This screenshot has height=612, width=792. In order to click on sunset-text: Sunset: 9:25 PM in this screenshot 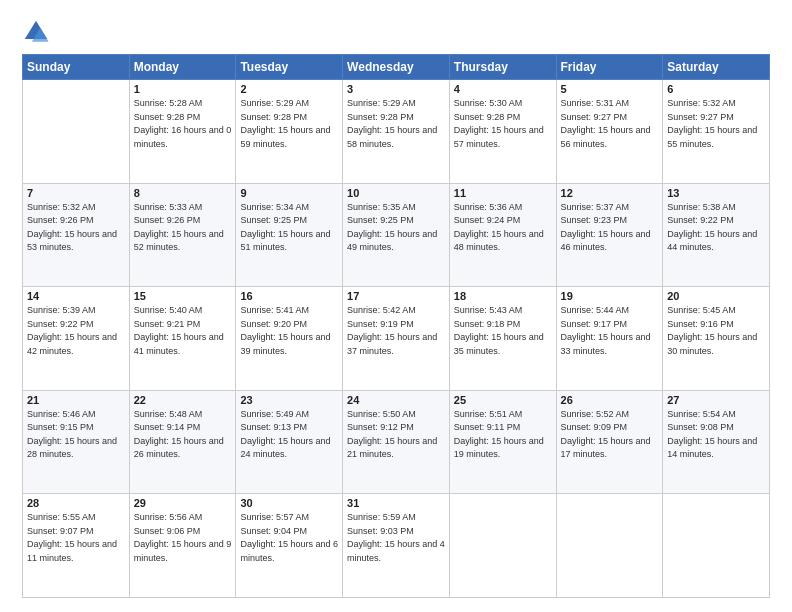, I will do `click(380, 220)`.